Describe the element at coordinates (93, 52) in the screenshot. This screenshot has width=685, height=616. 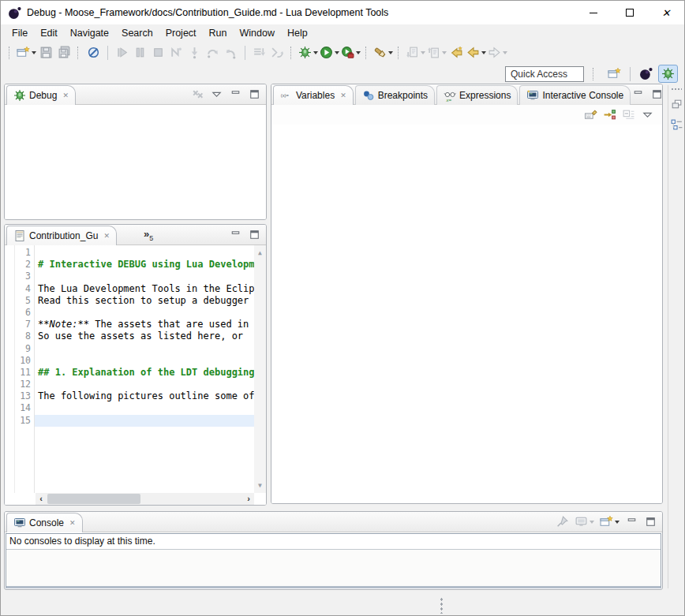
I see `skip-all-breakpoints-button` at that location.